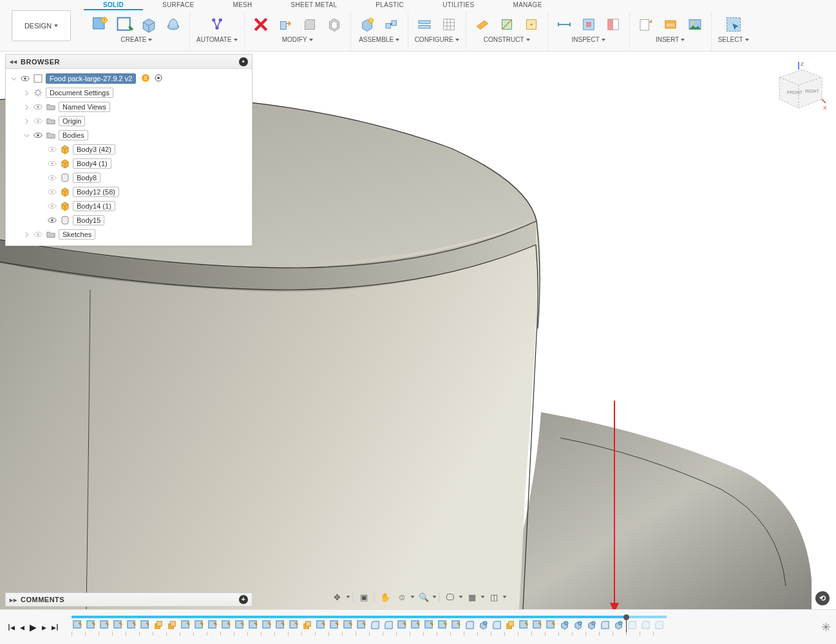  Describe the element at coordinates (449, 24) in the screenshot. I see `config-table-icon` at that location.